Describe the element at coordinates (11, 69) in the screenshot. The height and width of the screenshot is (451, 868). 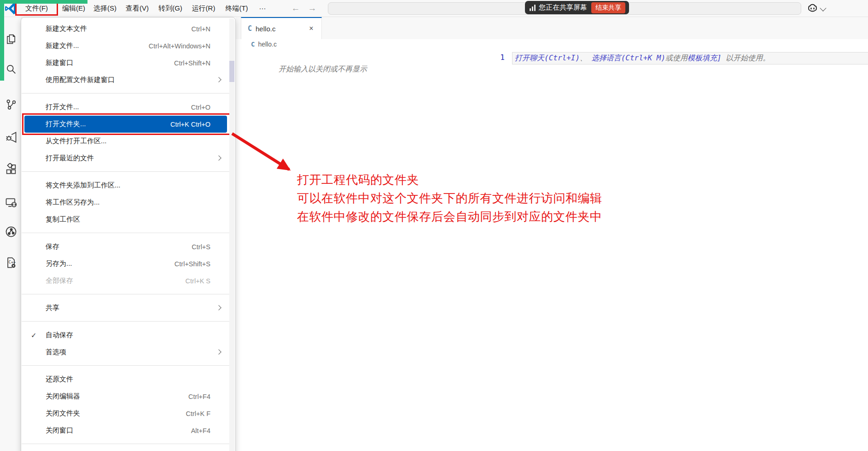
I see `search-icon` at that location.